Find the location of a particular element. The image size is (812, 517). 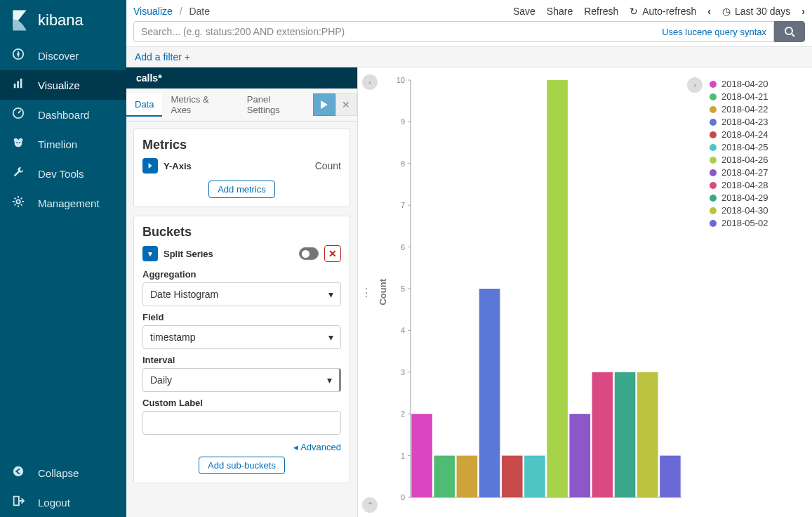

legend-item: 2018-04-27 is located at coordinates (758, 173).